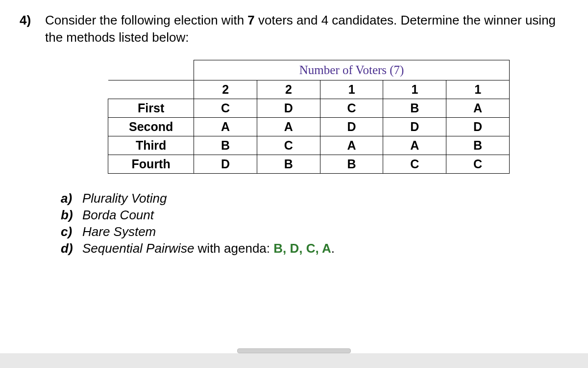 Image resolution: width=588 pixels, height=368 pixels. Describe the element at coordinates (151, 71) in the screenshot. I see `table-corner-blank` at that location.